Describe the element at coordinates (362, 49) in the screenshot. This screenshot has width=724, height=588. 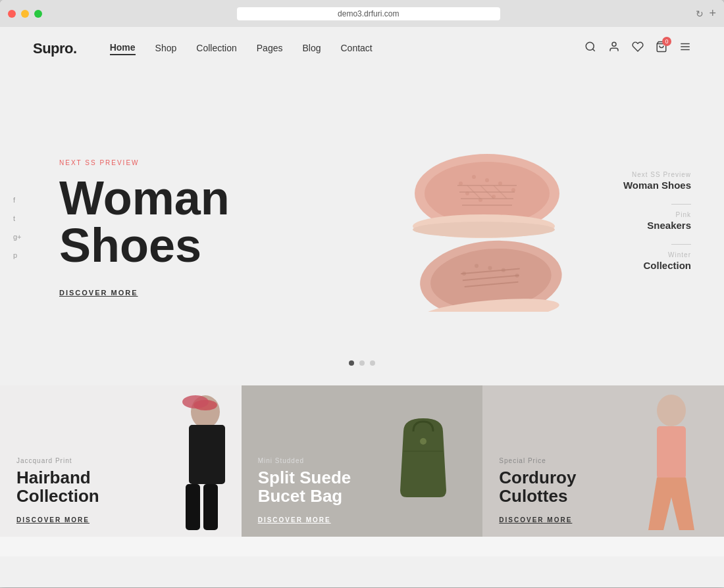
I see `site-header: Supro. Home Shop Collection Pages Blog C…` at that location.